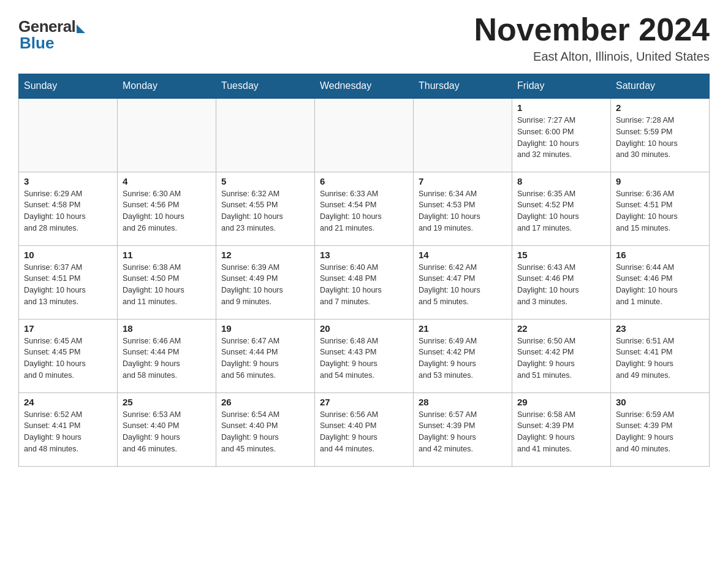 This screenshot has width=728, height=563. I want to click on day-info: Sunrise: 6:34 AM Sunset: 4:53 PM Dayligh…, so click(463, 211).